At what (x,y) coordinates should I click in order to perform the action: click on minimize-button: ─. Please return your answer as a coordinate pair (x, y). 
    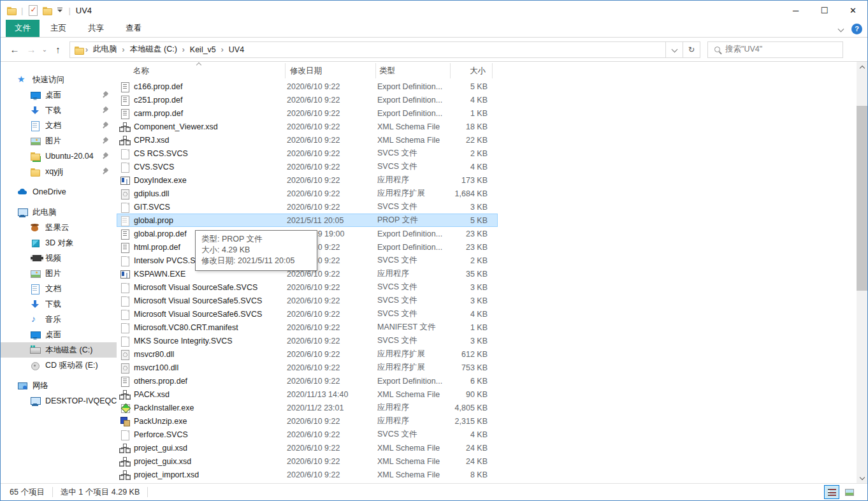
    Looking at the image, I should click on (795, 10).